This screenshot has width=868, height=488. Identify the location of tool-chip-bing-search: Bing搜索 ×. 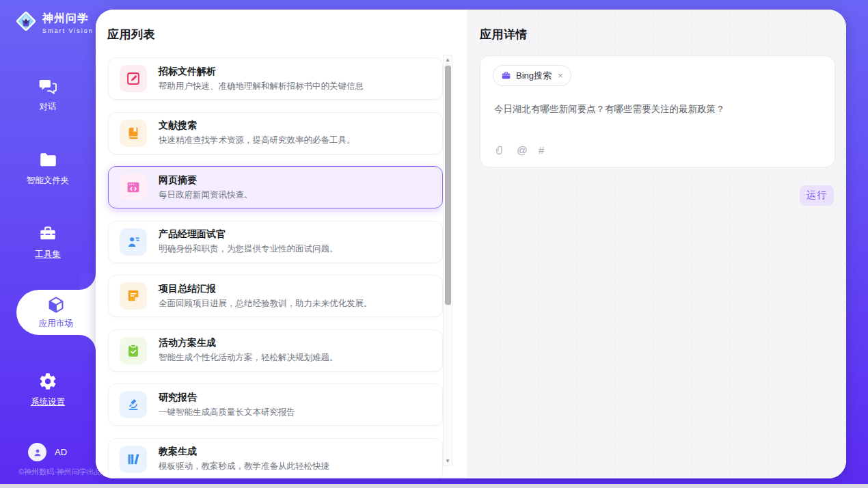
(532, 75).